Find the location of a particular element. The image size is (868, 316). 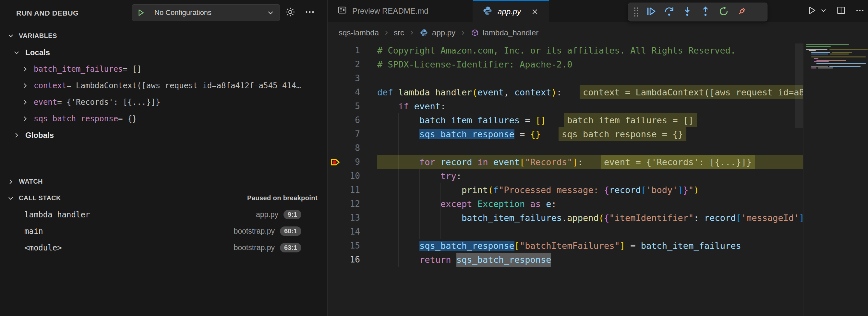

line-content: # SPDX-License-Identifier: Apache-2.0 is located at coordinates (590, 64).